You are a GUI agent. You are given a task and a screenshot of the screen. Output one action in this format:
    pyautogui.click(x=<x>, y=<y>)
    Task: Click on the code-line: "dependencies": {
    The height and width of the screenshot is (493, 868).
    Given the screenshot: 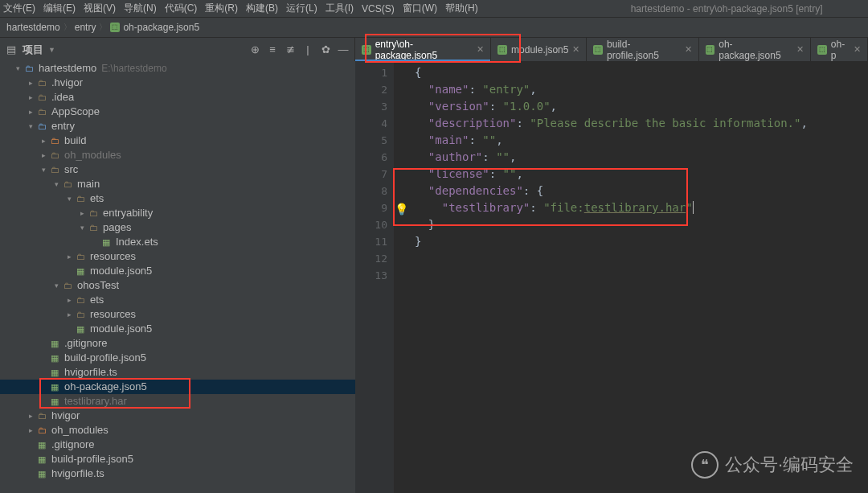 What is the action you would take?
    pyautogui.click(x=641, y=191)
    